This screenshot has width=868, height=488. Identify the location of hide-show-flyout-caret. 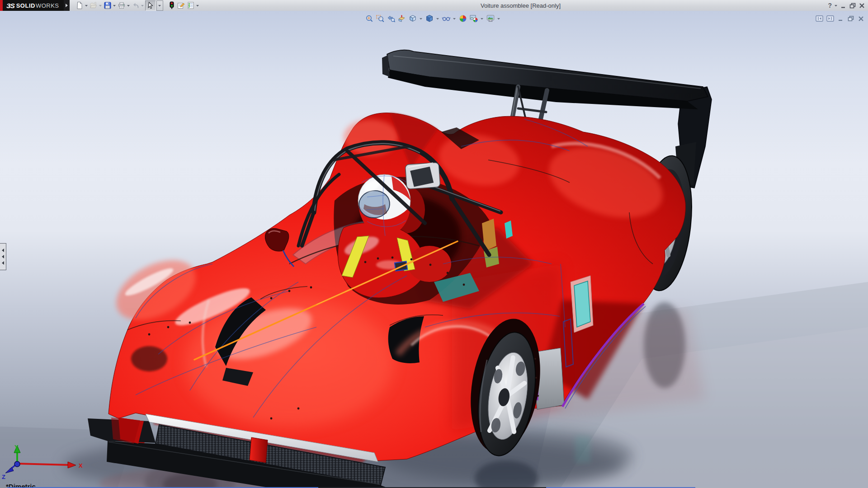
(454, 18).